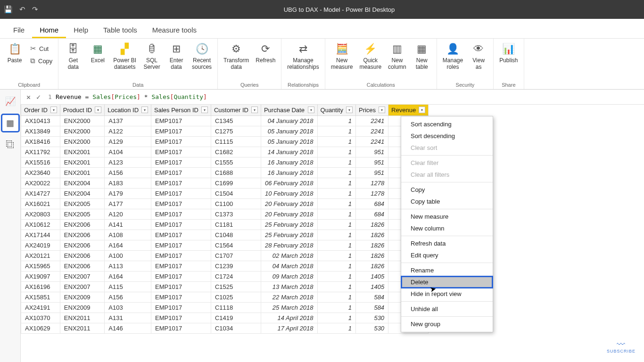  What do you see at coordinates (372, 329) in the screenshot?
I see `cell: 530` at bounding box center [372, 329].